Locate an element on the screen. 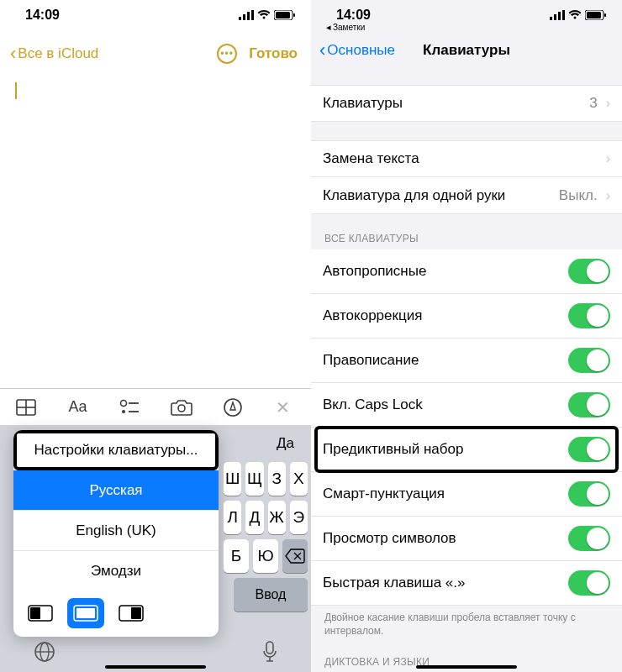  breadcrumb: ◂ Заметки is located at coordinates (466, 27).